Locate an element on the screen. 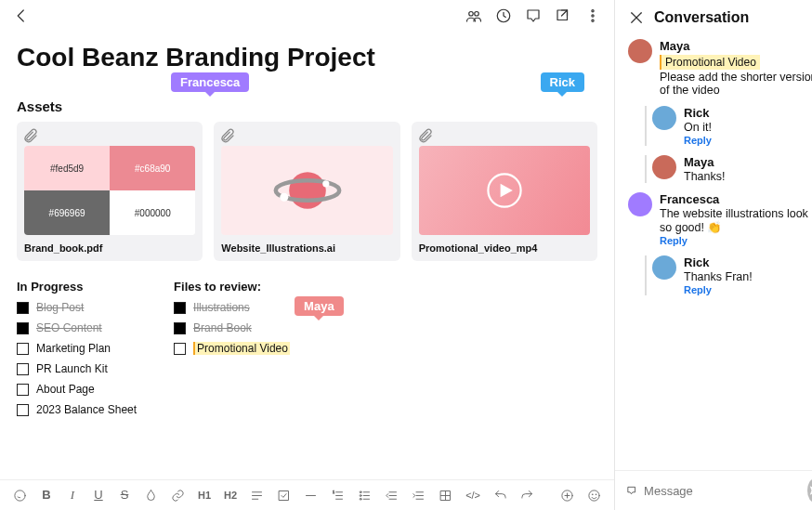  code-button: </> is located at coordinates (473, 495).